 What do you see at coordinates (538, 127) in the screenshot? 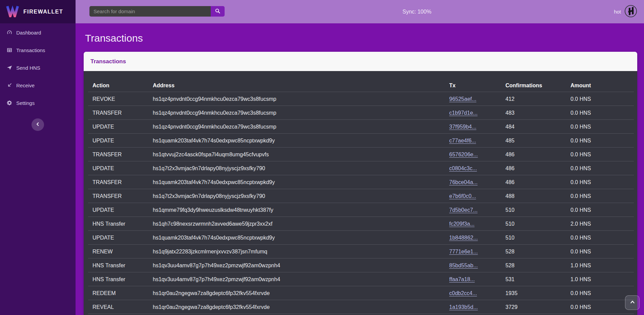
I see `cell-confirmations: 484` at bounding box center [538, 127].